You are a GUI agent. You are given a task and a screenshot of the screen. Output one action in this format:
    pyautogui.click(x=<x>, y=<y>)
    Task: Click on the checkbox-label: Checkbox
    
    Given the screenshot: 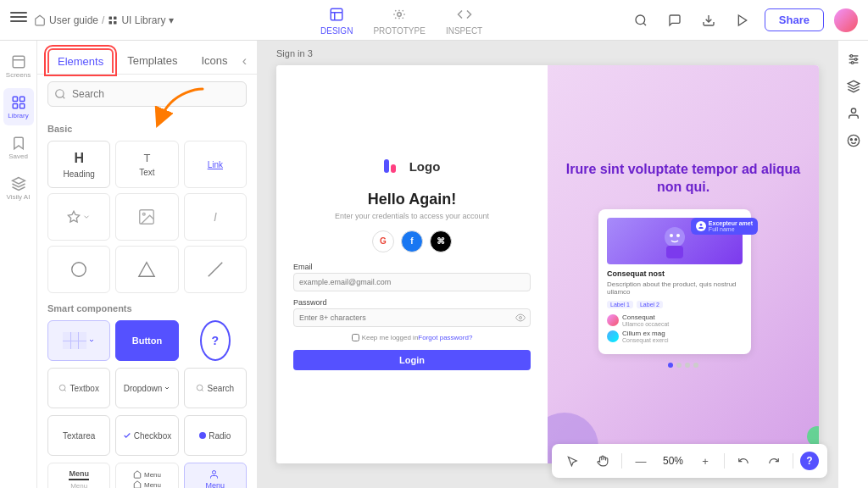 What is the action you would take?
    pyautogui.click(x=153, y=435)
    